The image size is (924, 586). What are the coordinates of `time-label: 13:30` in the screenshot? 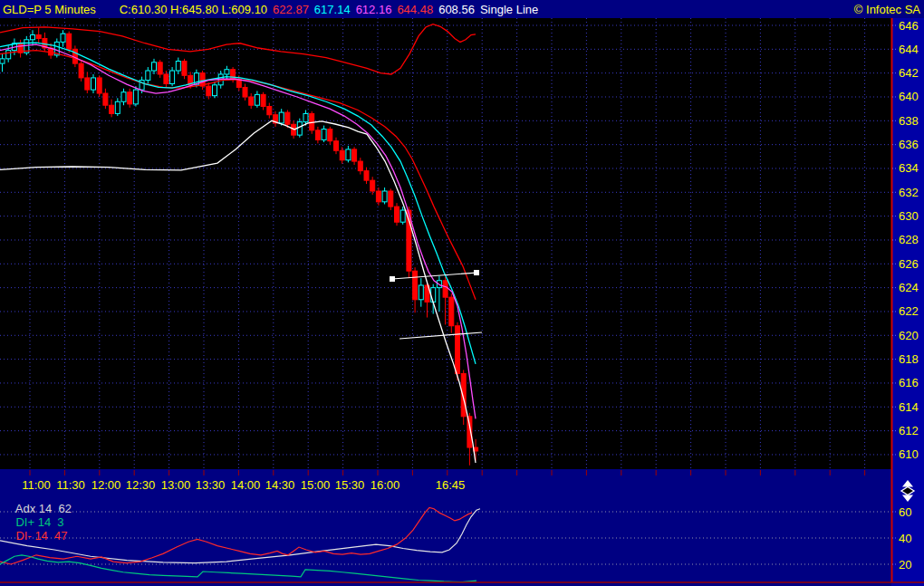 It's located at (210, 485).